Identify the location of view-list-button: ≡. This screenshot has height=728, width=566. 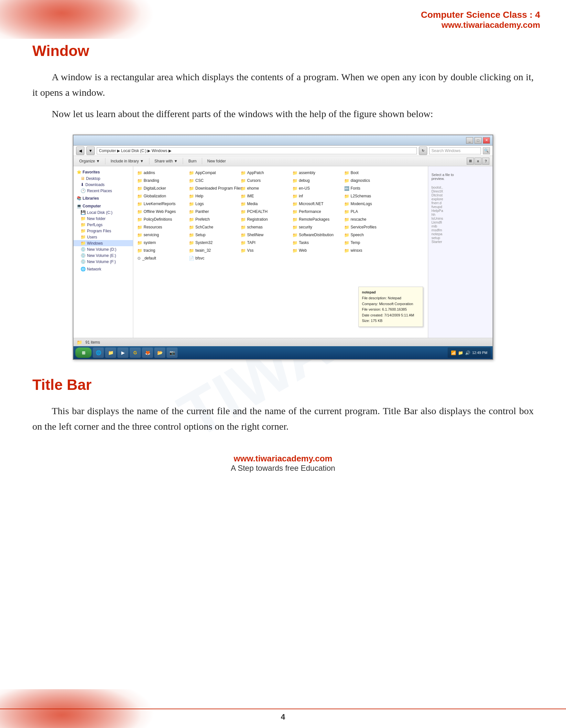
(478, 161).